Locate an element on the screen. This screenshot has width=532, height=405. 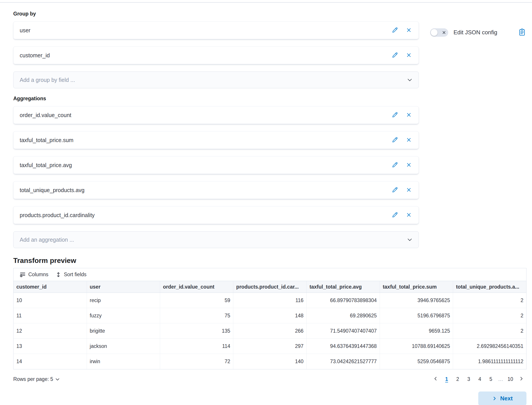
aggregations-label: Aggregations is located at coordinates (216, 98).